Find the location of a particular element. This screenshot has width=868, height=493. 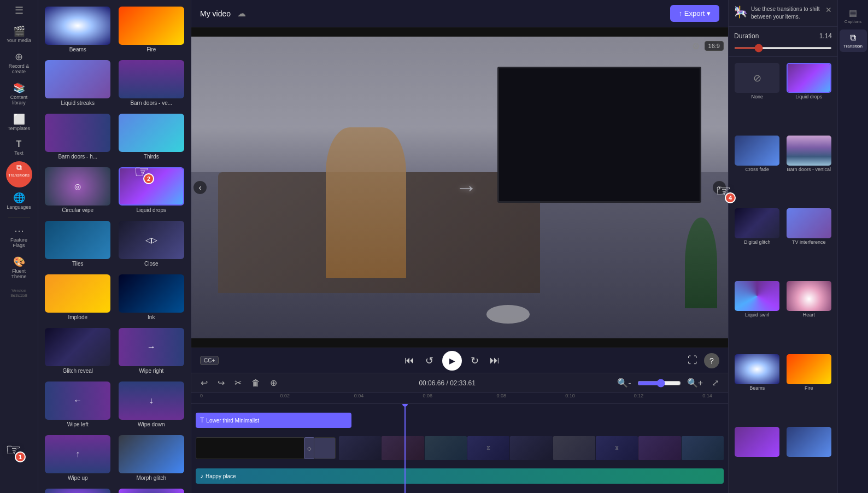

duration-slider is located at coordinates (783, 48).